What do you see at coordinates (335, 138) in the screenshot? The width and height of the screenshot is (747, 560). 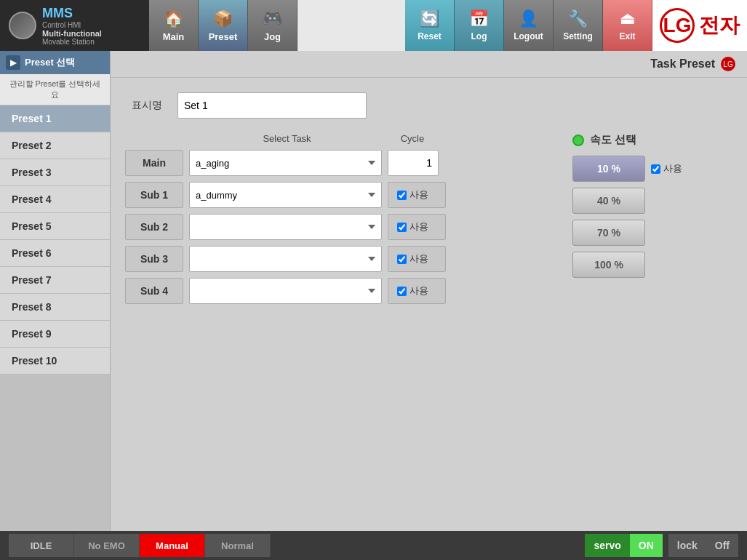 I see `task-header-row: Select Task Cycle` at bounding box center [335, 138].